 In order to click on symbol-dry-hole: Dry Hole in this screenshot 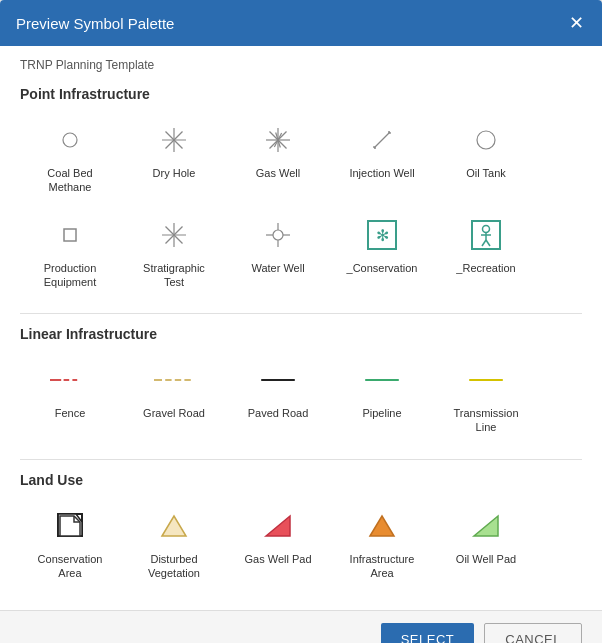, I will do `click(174, 158)`.